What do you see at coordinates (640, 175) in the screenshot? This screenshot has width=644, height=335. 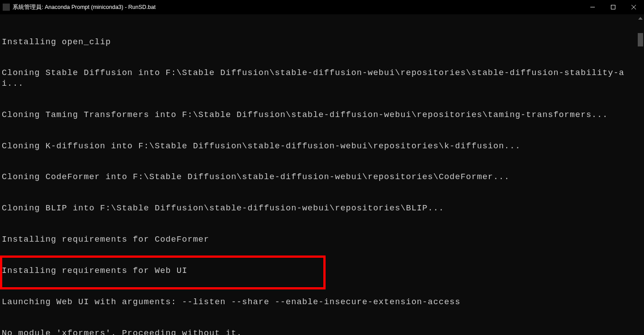 I see `vertical-scrollbar` at bounding box center [640, 175].